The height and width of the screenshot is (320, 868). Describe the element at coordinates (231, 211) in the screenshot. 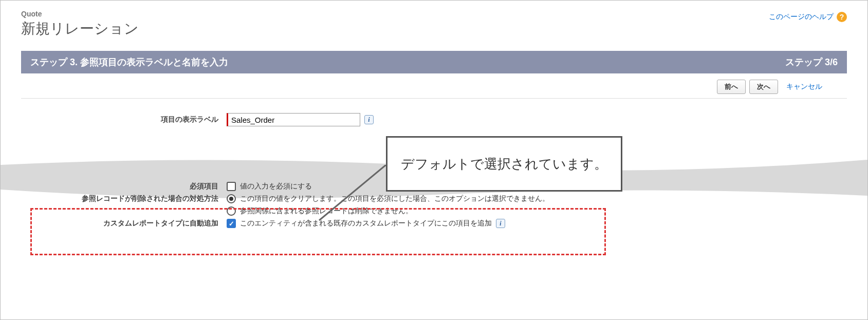

I see `on-delete-radio-restrict` at that location.